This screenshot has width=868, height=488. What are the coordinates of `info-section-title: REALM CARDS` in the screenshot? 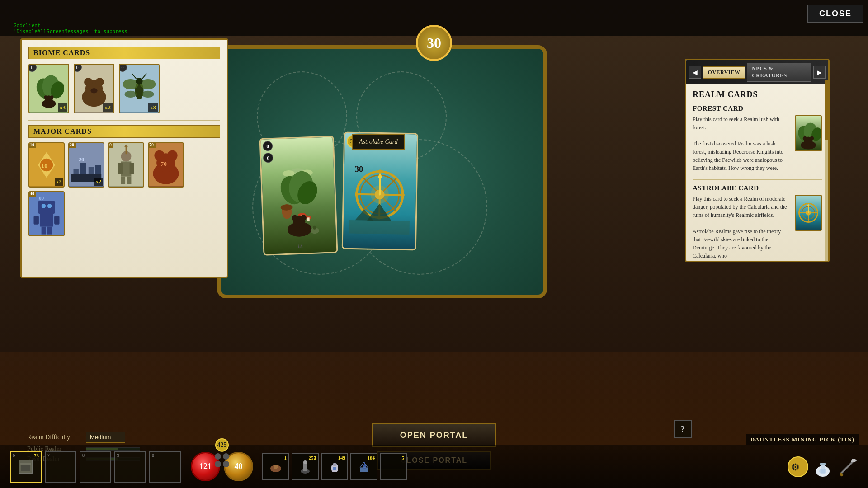 It's located at (757, 95).